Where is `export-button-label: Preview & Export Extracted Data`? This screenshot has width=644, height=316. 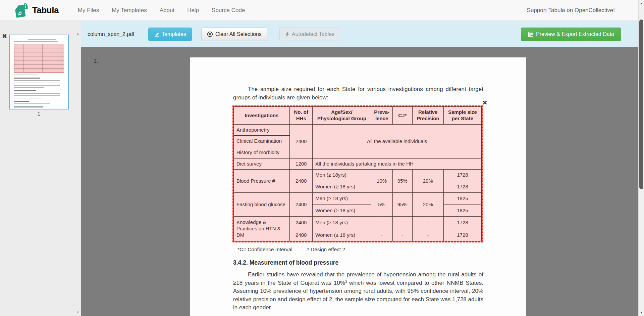
export-button-label: Preview & Export Extracted Data is located at coordinates (575, 34).